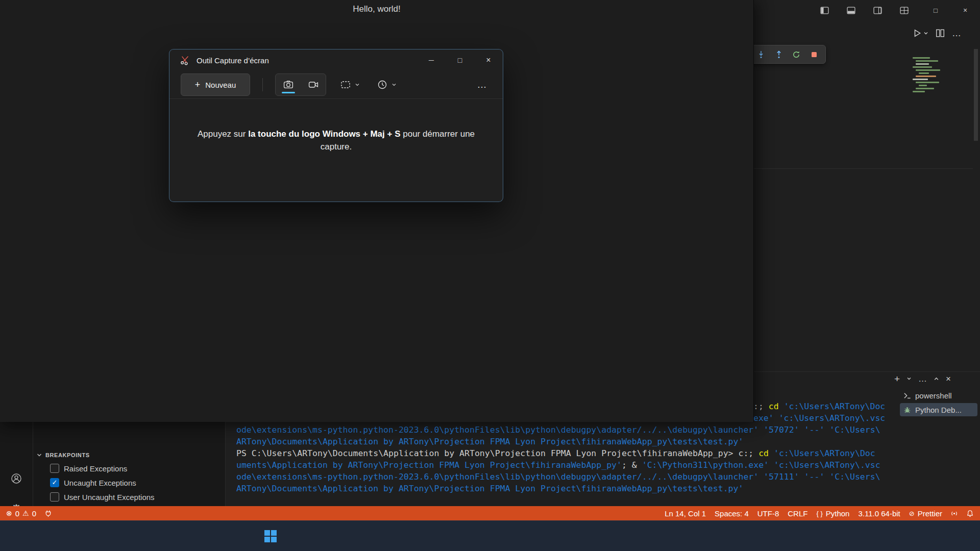 The height and width of the screenshot is (551, 980). I want to click on breakpoints-header: BREAKPOINTS, so click(129, 455).